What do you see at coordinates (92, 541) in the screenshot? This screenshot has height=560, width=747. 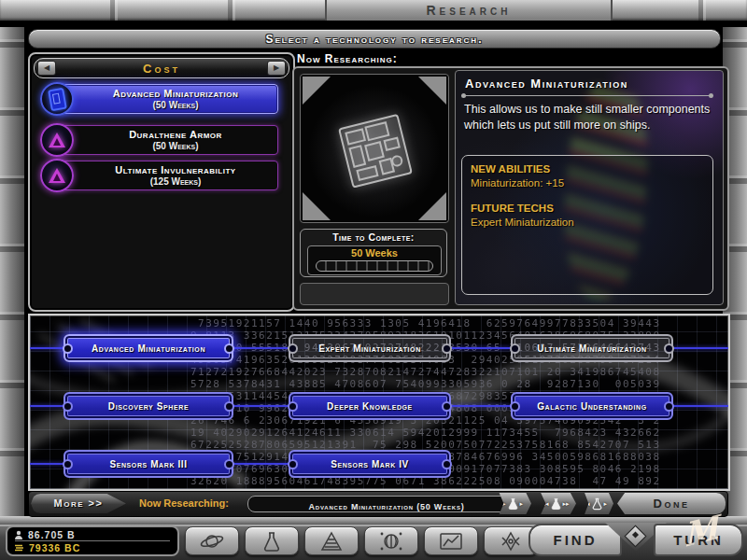 I see `resource-display: 86.705 B 79336 BC` at bounding box center [92, 541].